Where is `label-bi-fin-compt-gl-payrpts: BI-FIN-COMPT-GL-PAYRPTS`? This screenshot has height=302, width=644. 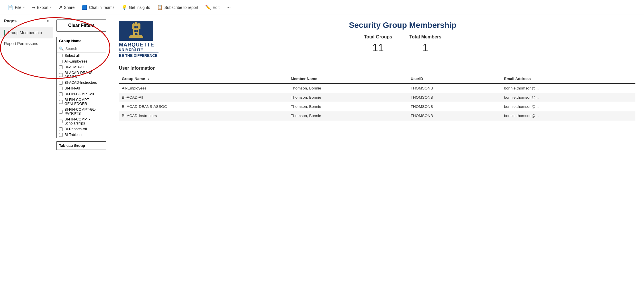 label-bi-fin-compt-gl-payrpts: BI-FIN-COMPT-GL-PAYRPTS is located at coordinates (84, 112).